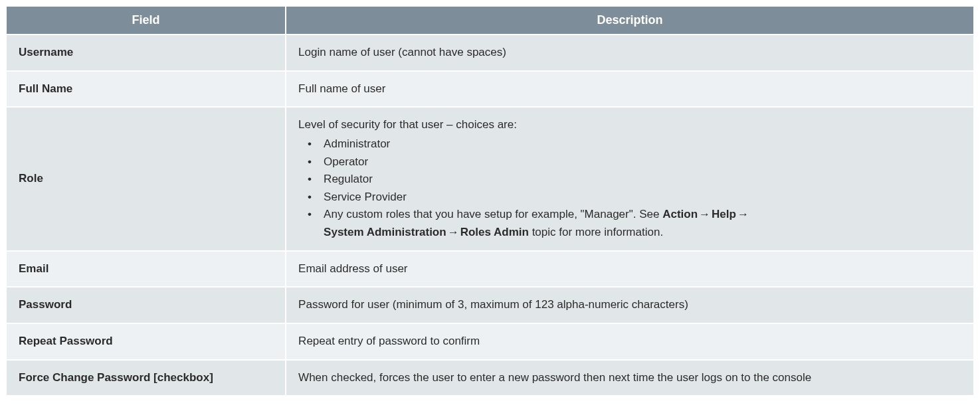 The height and width of the screenshot is (413, 980). Describe the element at coordinates (630, 145) in the screenshot. I see `list-item: Administrator` at that location.